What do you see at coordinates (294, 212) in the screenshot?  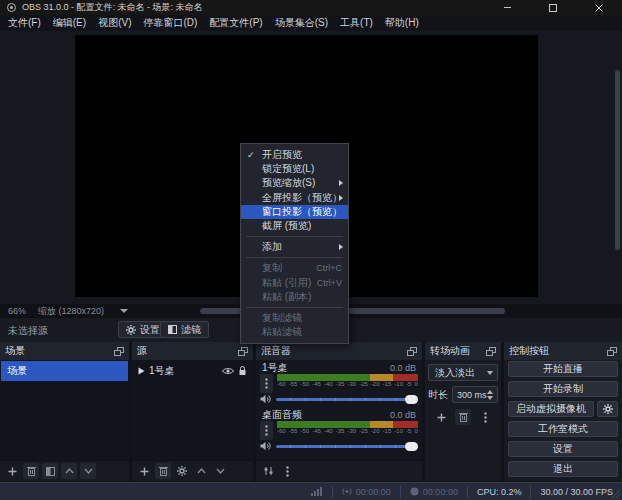 I see `menu-item-window-projector: 窗口投影（预览）` at bounding box center [294, 212].